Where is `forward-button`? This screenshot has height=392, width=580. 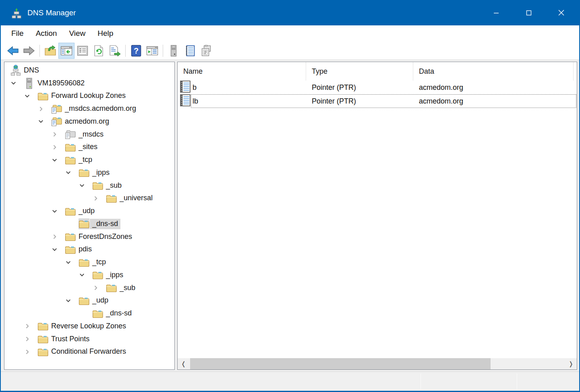
forward-button is located at coordinates (29, 51).